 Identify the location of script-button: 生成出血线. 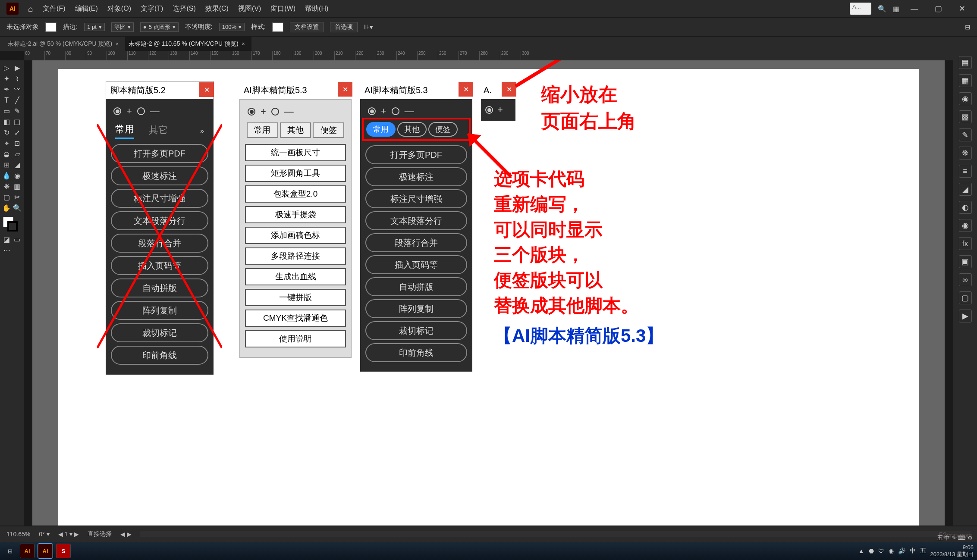
(295, 277).